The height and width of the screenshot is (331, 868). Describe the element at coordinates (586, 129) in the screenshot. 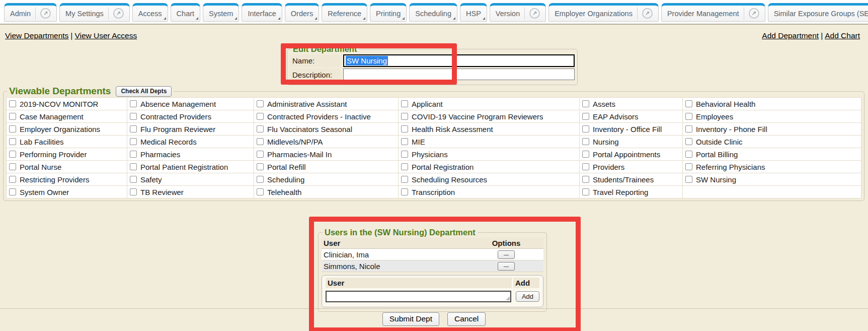

I see `department-checkbox-inventory-office-fill` at that location.